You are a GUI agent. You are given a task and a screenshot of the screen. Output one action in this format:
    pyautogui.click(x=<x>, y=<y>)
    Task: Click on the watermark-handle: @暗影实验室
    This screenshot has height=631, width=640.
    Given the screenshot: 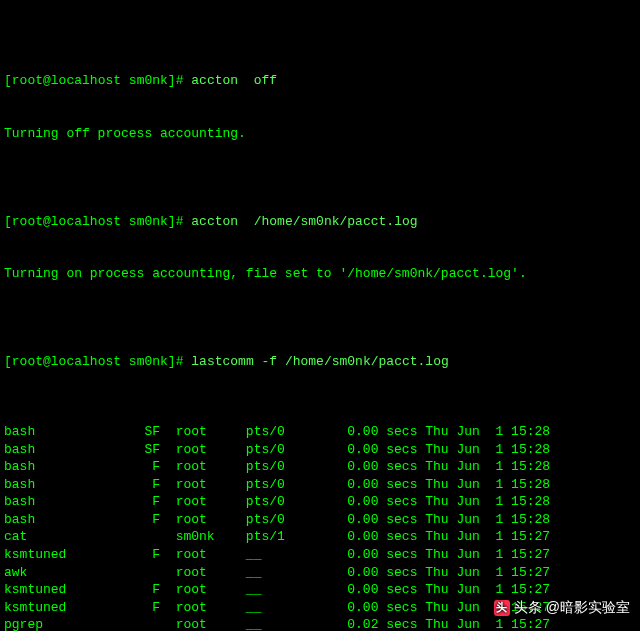 What is the action you would take?
    pyautogui.click(x=588, y=608)
    